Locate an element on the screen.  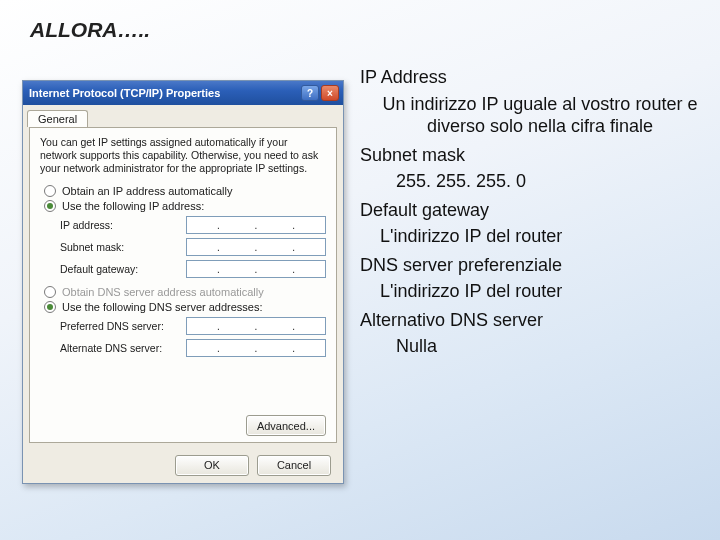
titlebar: Internet Protocol (TCP/IP) Properties ? … is located at coordinates (183, 93).